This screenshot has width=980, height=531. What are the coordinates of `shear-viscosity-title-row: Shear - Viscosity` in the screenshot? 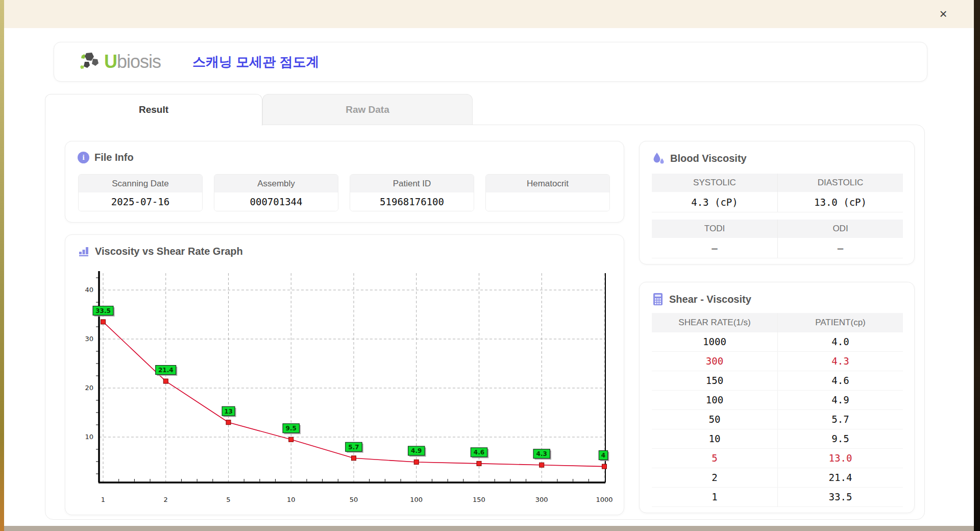 It's located at (783, 299).